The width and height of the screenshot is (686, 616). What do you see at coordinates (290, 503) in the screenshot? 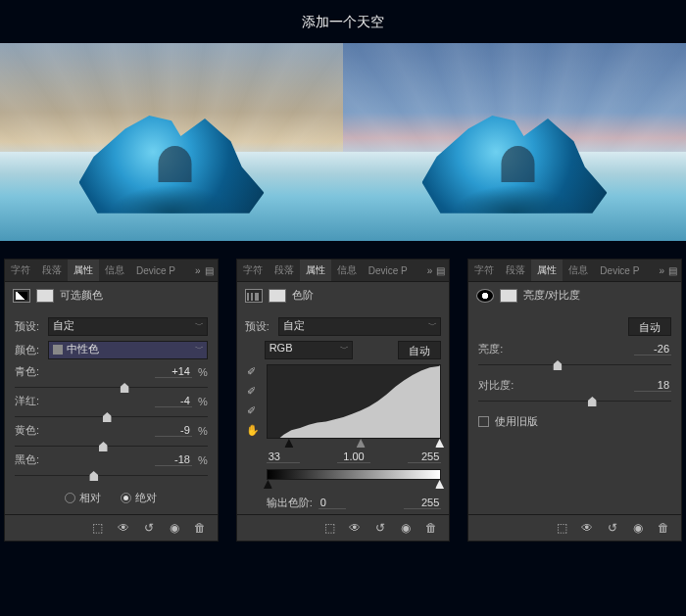
I see `output-label: 输出色阶:` at bounding box center [290, 503].